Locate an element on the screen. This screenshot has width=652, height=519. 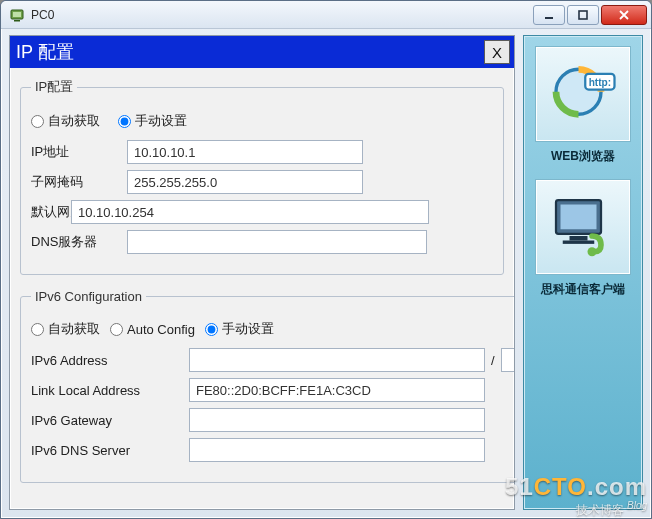
ipv4-manual-option: 手动设置 is located at coordinates (152, 121).